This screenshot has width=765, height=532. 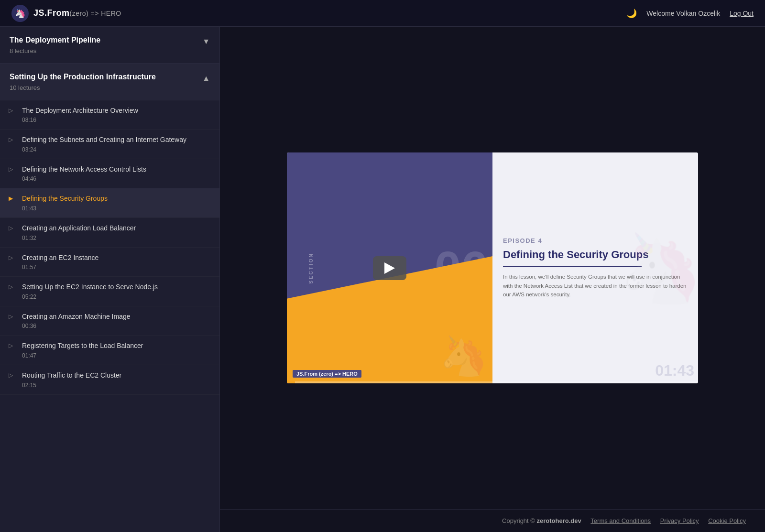 I want to click on lecture-name: Creating an Amazon Machine Image, so click(x=116, y=317).